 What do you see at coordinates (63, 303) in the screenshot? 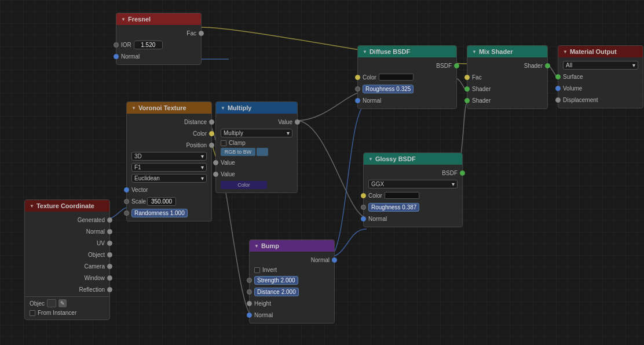
I see `tc-eyedropper: ✎` at bounding box center [63, 303].